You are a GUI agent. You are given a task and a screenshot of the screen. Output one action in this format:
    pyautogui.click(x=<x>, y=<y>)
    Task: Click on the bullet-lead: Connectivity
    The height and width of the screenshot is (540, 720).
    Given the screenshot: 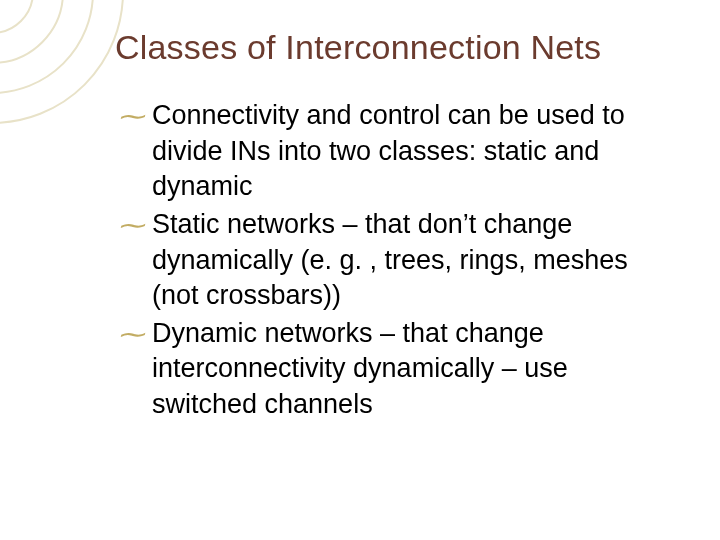 What is the action you would take?
    pyautogui.click(x=226, y=115)
    